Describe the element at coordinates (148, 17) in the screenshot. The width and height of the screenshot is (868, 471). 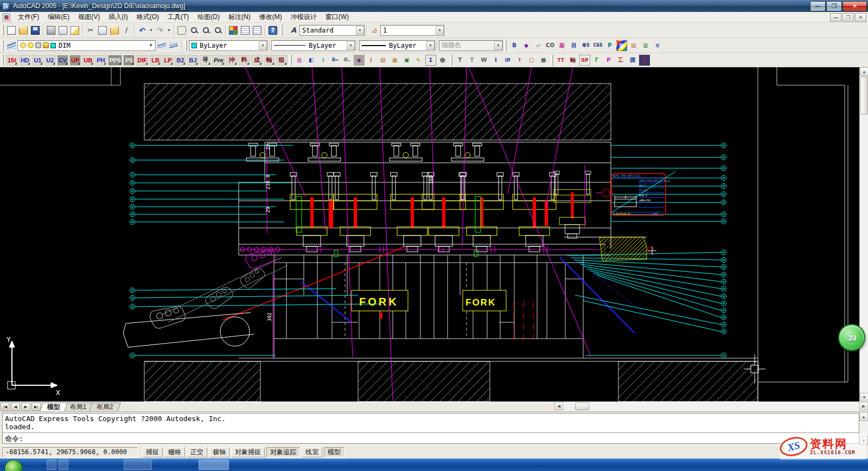
I see `menu-format: 格式(O)` at that location.